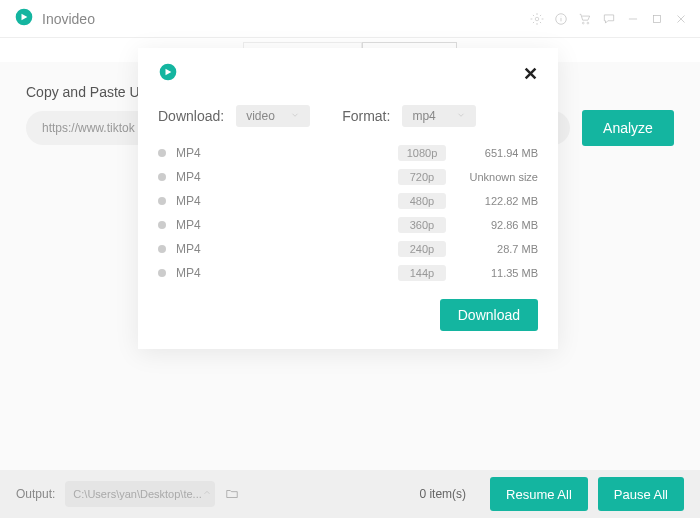  Describe the element at coordinates (492, 273) in the screenshot. I see `format-size: 11.35 MB` at that location.